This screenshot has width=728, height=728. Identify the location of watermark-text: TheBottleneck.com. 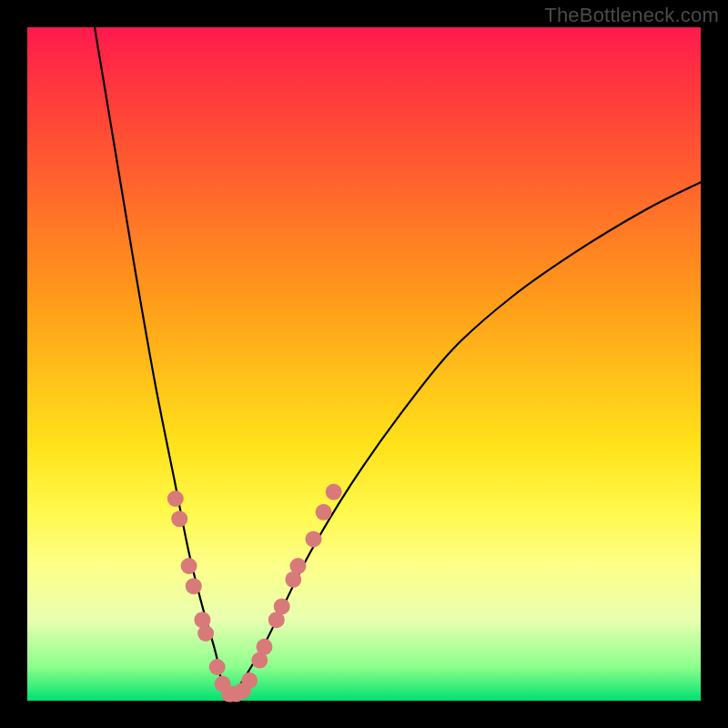
(632, 15).